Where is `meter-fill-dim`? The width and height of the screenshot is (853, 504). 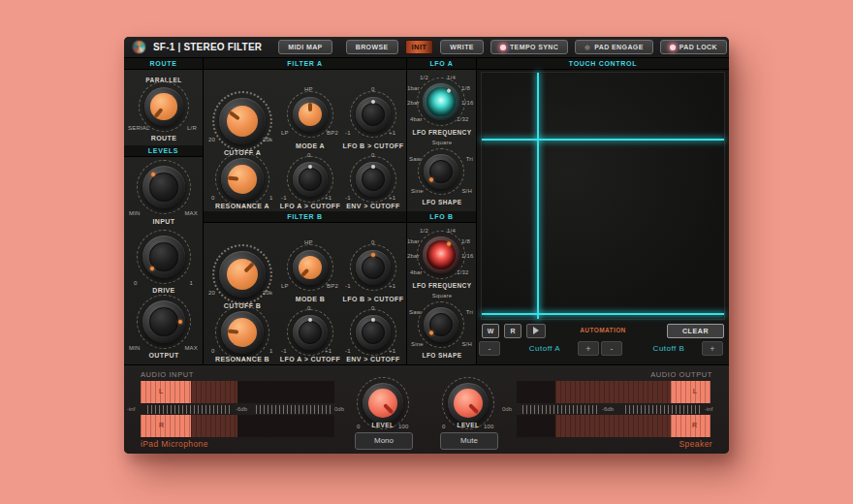 meter-fill-dim is located at coordinates (613, 392).